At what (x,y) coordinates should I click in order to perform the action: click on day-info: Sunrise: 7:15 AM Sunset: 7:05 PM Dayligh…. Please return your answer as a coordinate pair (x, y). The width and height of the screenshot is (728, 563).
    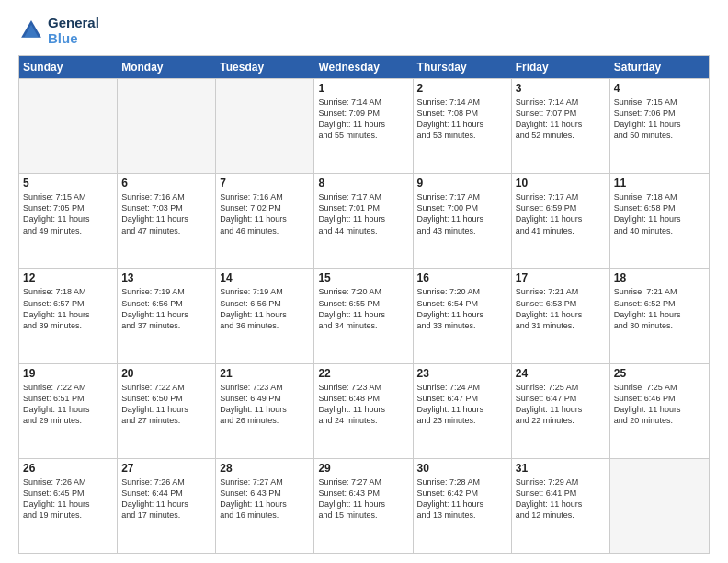
    Looking at the image, I should click on (68, 213).